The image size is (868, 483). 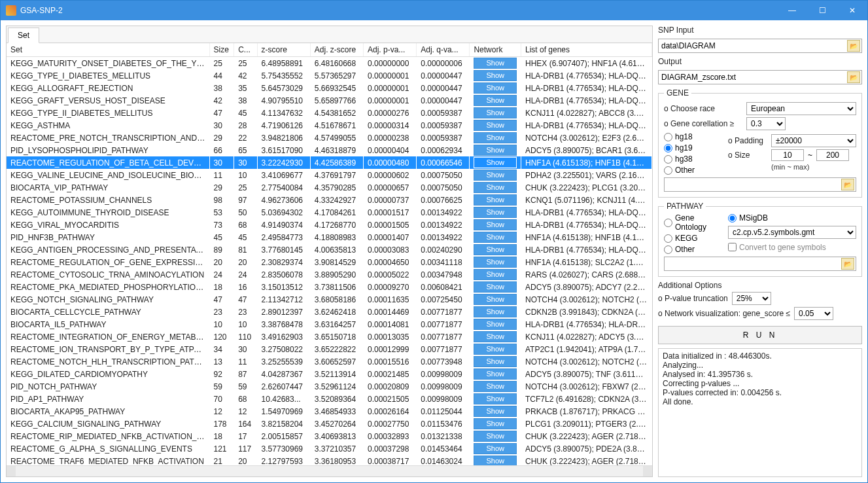 I want to click on table-row: REACTOME_NOTCH_HLH_TRANSCRIPTION_PATHWAY…, so click(x=330, y=361).